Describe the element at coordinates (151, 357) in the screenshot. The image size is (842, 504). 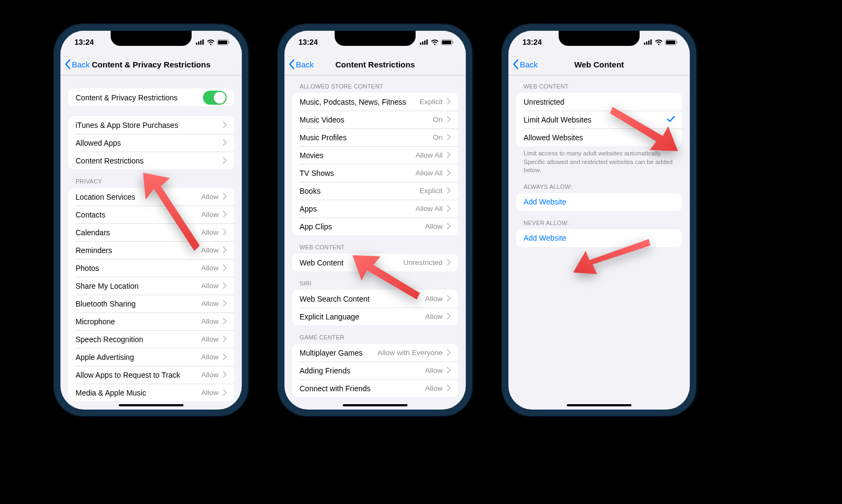
I see `list-row: Apple AdvertisingAllow` at that location.